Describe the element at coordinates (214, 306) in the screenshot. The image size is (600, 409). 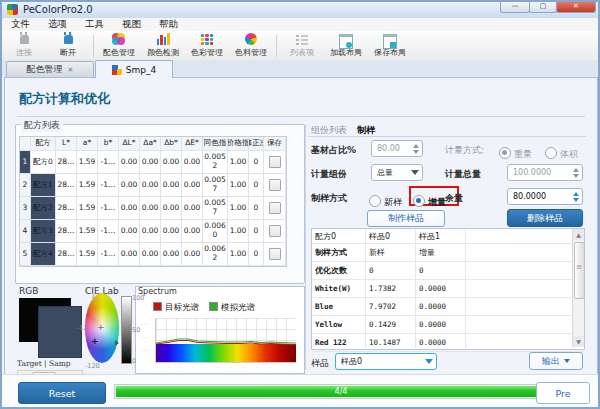
I see `sim-legend-swatch` at that location.